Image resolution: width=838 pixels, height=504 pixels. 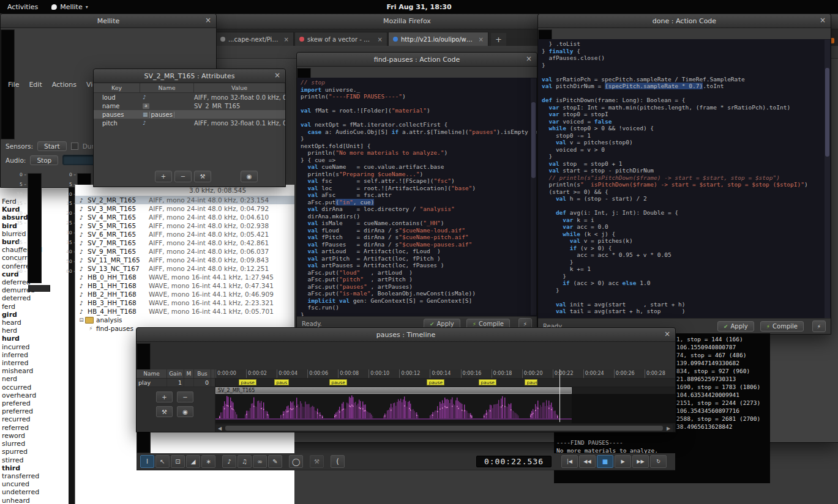 I want to click on marker-lane: pausepauspausepausepausepaus, so click(x=446, y=383).